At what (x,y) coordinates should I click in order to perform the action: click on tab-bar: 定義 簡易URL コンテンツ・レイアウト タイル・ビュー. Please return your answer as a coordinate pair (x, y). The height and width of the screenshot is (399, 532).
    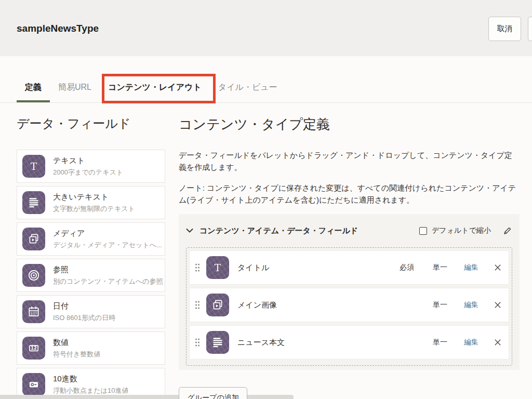
    Looking at the image, I should click on (266, 88).